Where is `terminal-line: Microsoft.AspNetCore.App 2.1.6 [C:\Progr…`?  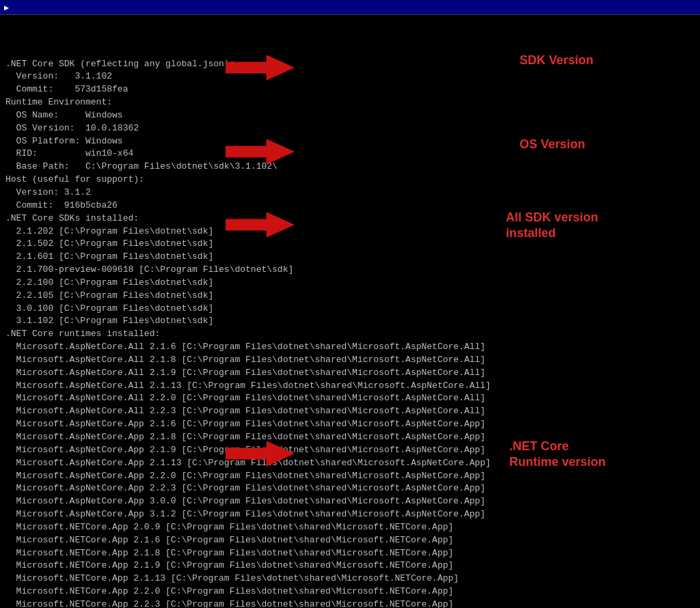
terminal-line: Microsoft.AspNetCore.App 2.1.6 [C:\Progr… is located at coordinates (350, 425).